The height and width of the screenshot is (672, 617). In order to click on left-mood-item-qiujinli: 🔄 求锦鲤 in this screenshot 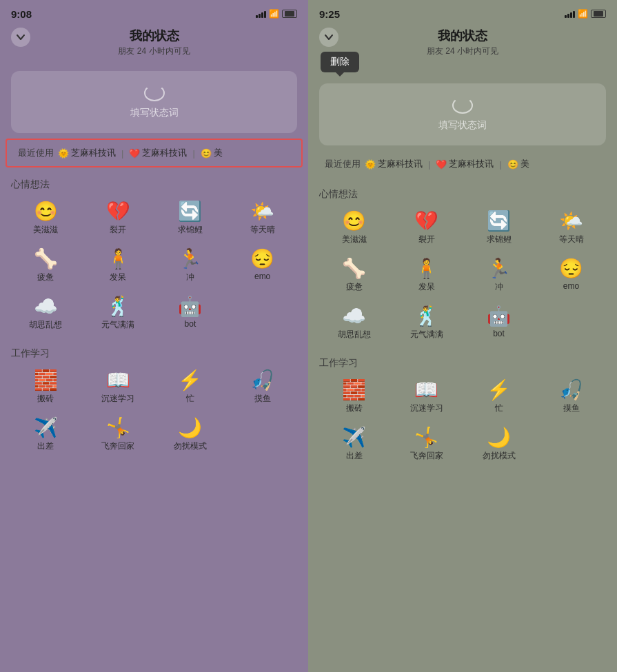, I will do `click(190, 219)`.